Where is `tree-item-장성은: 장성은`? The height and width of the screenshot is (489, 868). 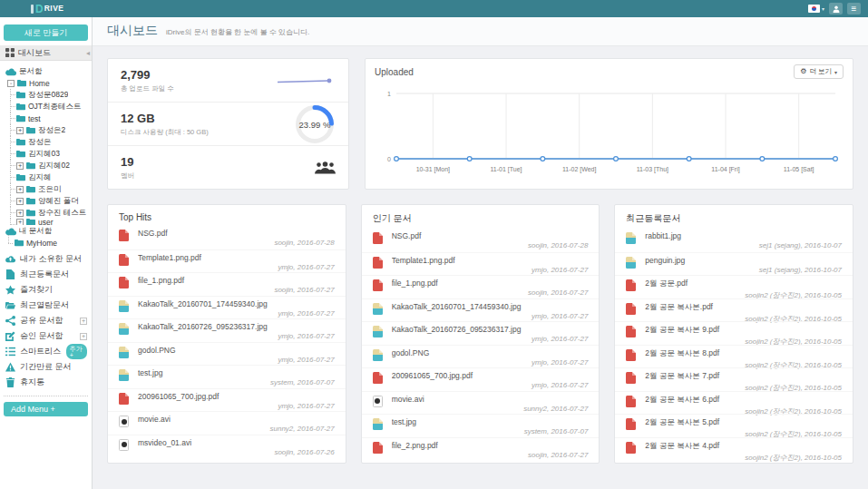
tree-item-장성은: 장성은 is located at coordinates (47, 142).